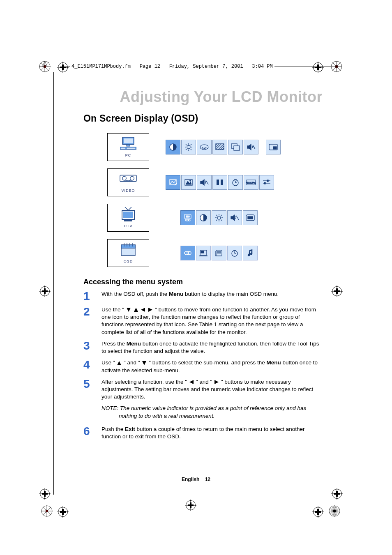  Describe the element at coordinates (128, 261) in the screenshot. I see `osd-source-label: OSD` at that location.